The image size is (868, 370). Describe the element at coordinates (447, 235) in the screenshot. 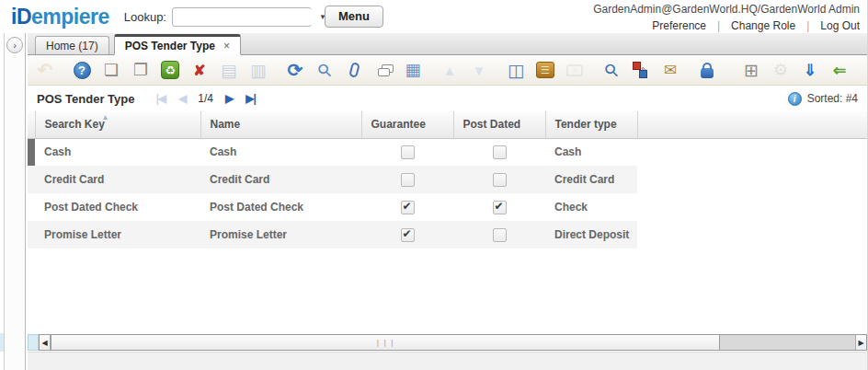

I see `table-row: Promise Letter Promise Letter Direct Dep…` at that location.